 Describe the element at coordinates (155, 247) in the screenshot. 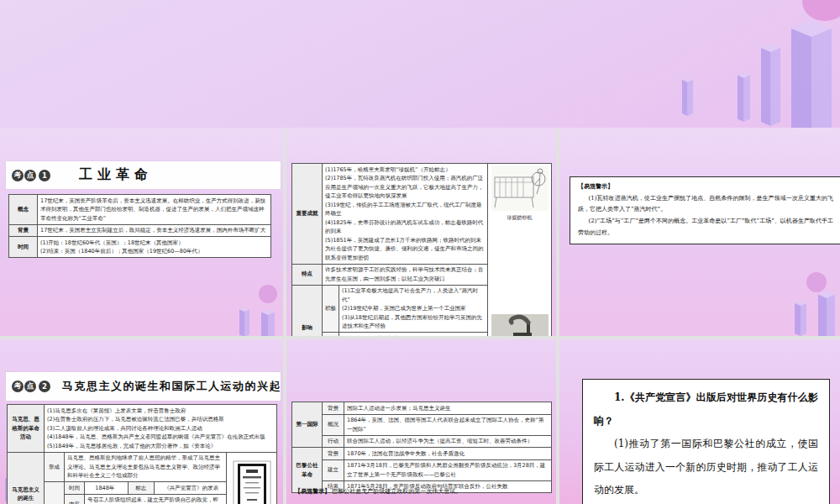

I see `row-content: (1)开始：18世纪60年代（英国）；18世纪末（其他国家） (2)结束：英国（…` at that location.